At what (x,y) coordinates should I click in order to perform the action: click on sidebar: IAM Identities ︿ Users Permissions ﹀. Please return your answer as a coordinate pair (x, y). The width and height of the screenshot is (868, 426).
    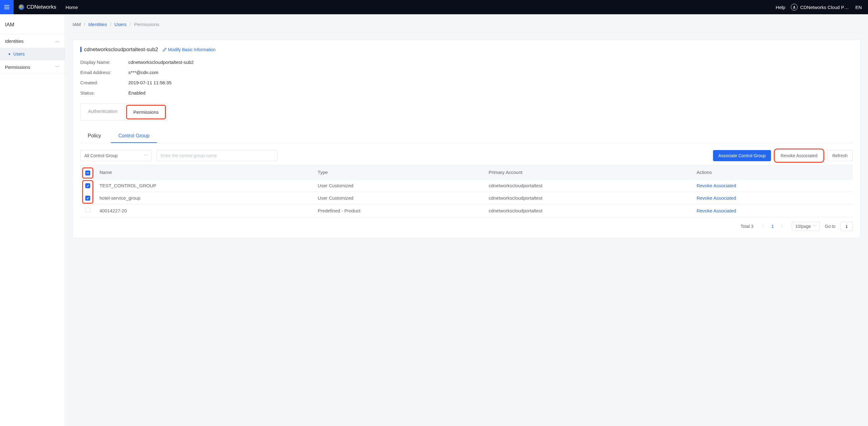
    Looking at the image, I should click on (32, 220).